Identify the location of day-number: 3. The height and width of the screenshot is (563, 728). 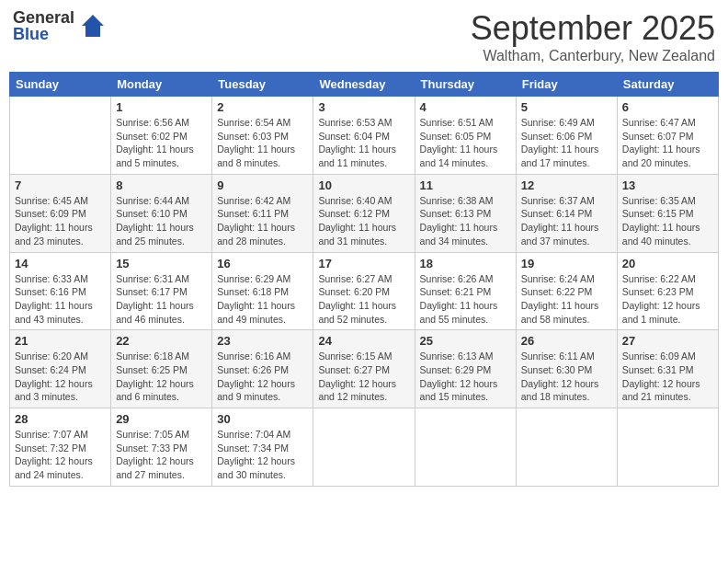
(364, 107).